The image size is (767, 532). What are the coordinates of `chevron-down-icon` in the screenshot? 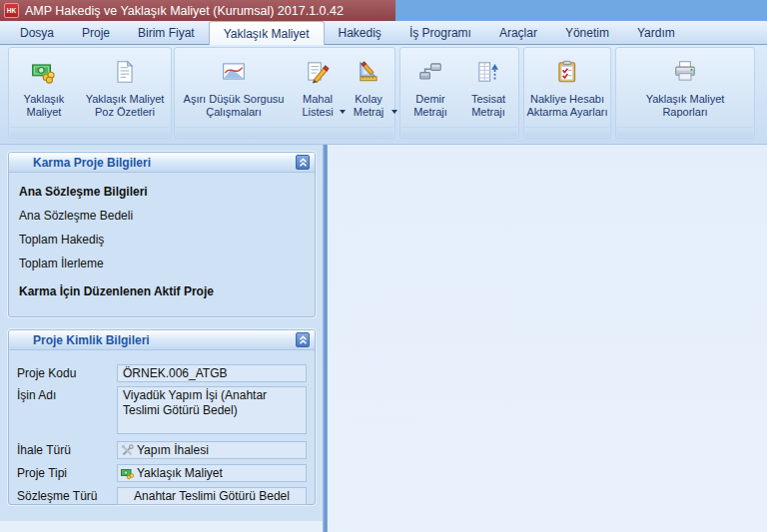 It's located at (394, 112).